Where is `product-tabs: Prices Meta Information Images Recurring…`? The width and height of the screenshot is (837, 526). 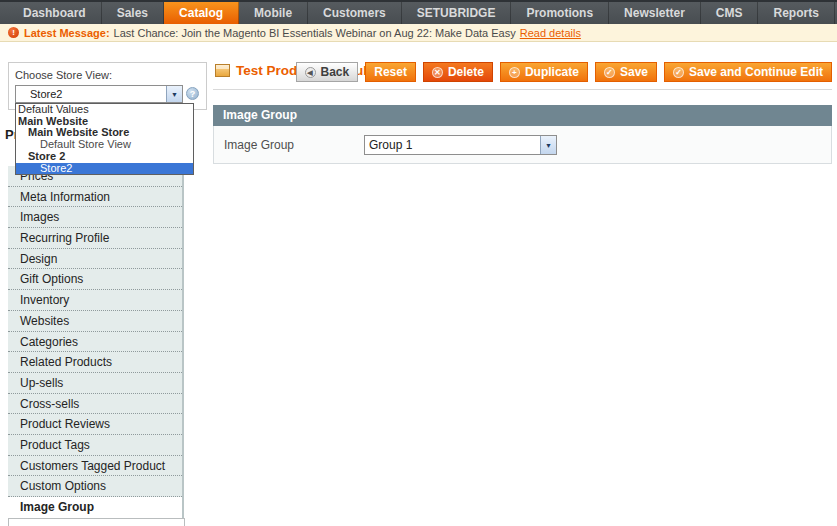
product-tabs: Prices Meta Information Images Recurring… is located at coordinates (96, 342).